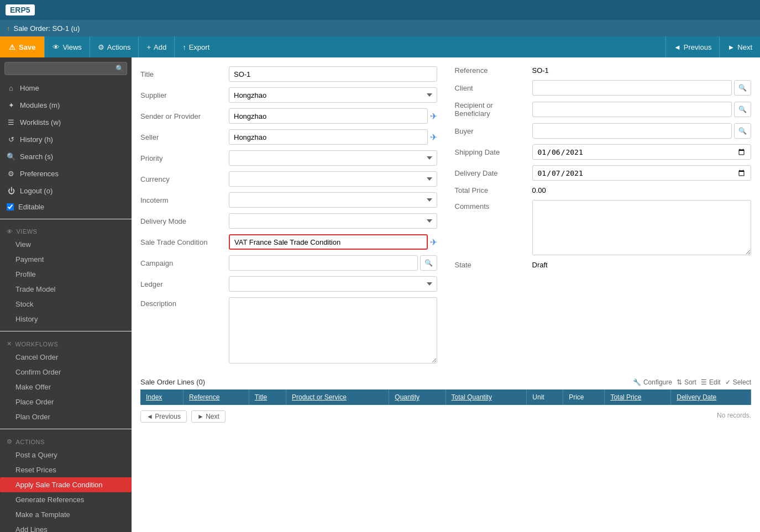 This screenshot has height=532, width=760. Describe the element at coordinates (149, 48) in the screenshot. I see `add-icon: +` at that location.